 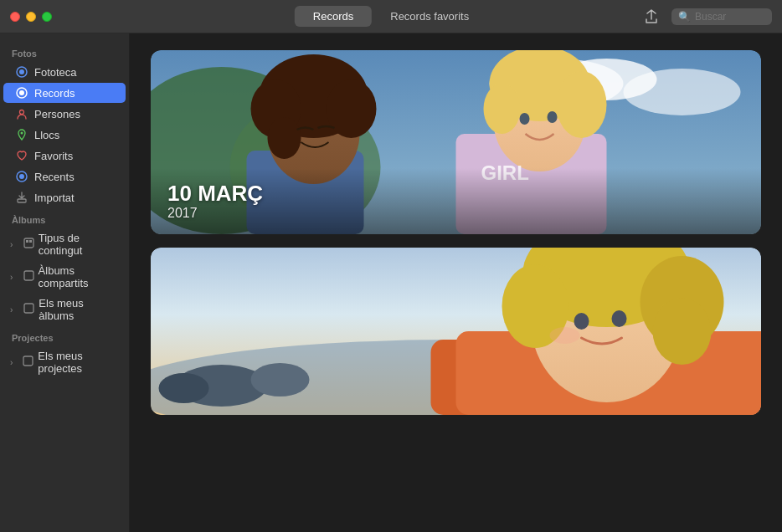 What do you see at coordinates (28, 244) in the screenshot?
I see `content-type-icon` at bounding box center [28, 244].